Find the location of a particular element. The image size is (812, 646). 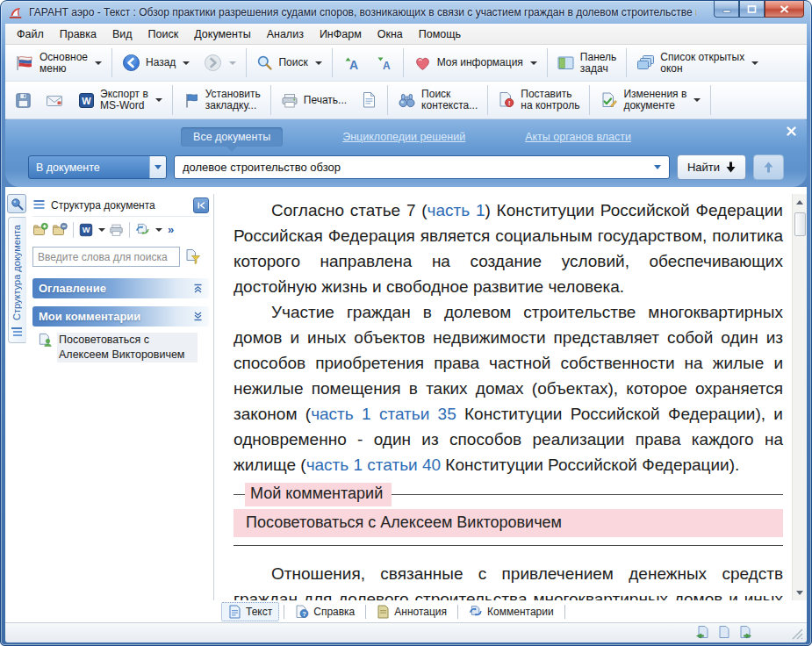

search-input is located at coordinates (418, 167).